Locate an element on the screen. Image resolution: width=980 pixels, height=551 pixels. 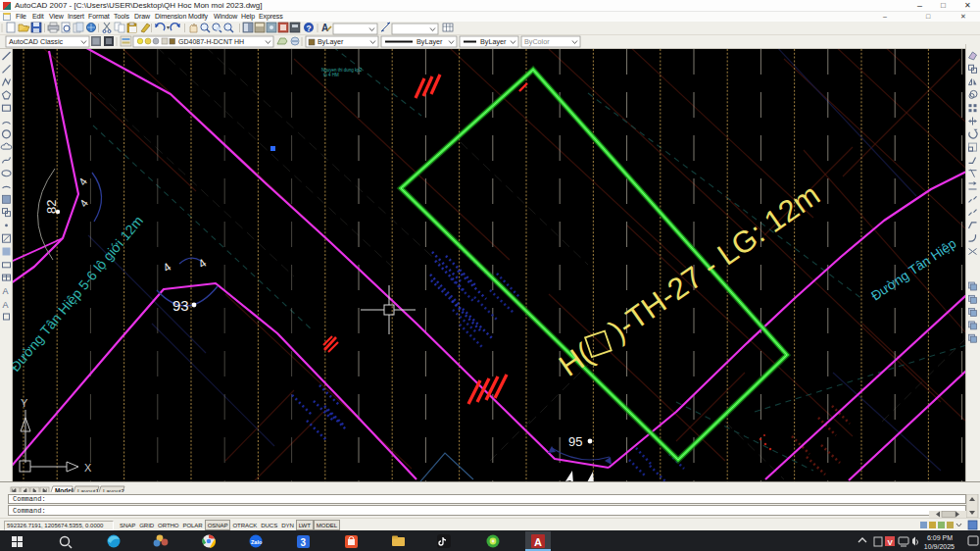
svg-text: Y is located at coordinates (24, 403).